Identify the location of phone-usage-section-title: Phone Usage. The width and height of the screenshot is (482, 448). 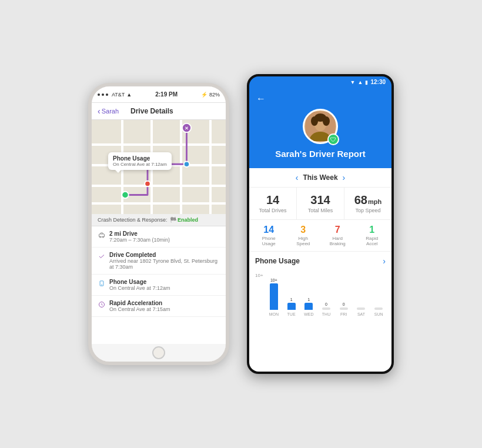
(277, 261).